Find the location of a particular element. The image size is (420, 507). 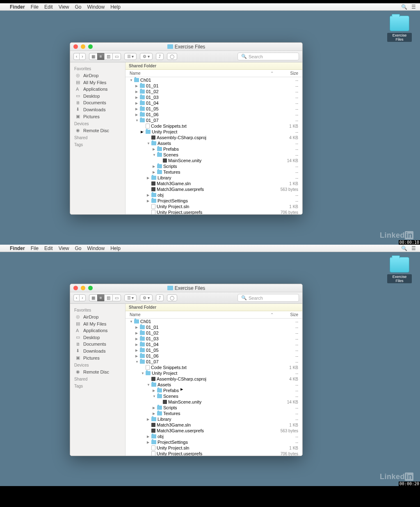

sidebar-item: AApplications is located at coordinates (98, 89).